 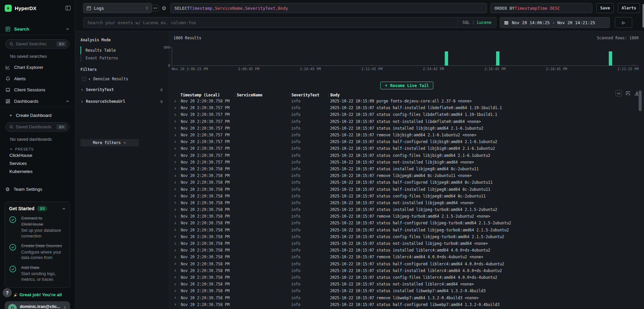 What do you see at coordinates (38, 29) in the screenshot?
I see `sidebar-item-search: Search` at bounding box center [38, 29].